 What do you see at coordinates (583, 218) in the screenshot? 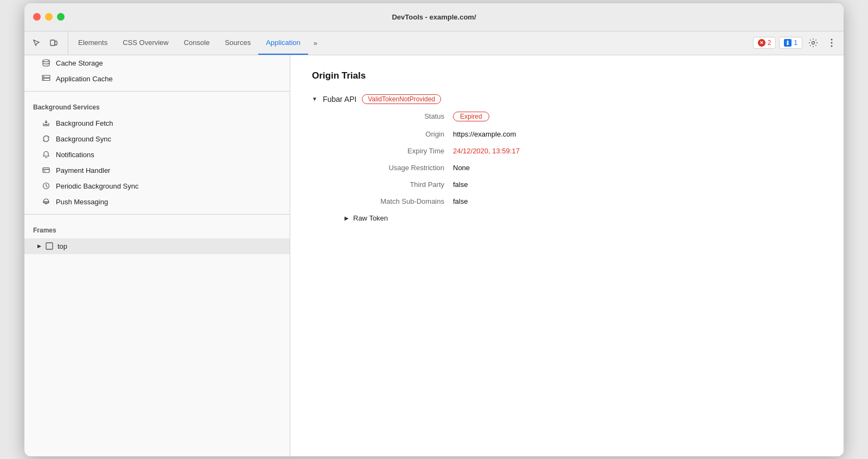
I see `raw-token-row: ▶ Raw Token` at bounding box center [583, 218].